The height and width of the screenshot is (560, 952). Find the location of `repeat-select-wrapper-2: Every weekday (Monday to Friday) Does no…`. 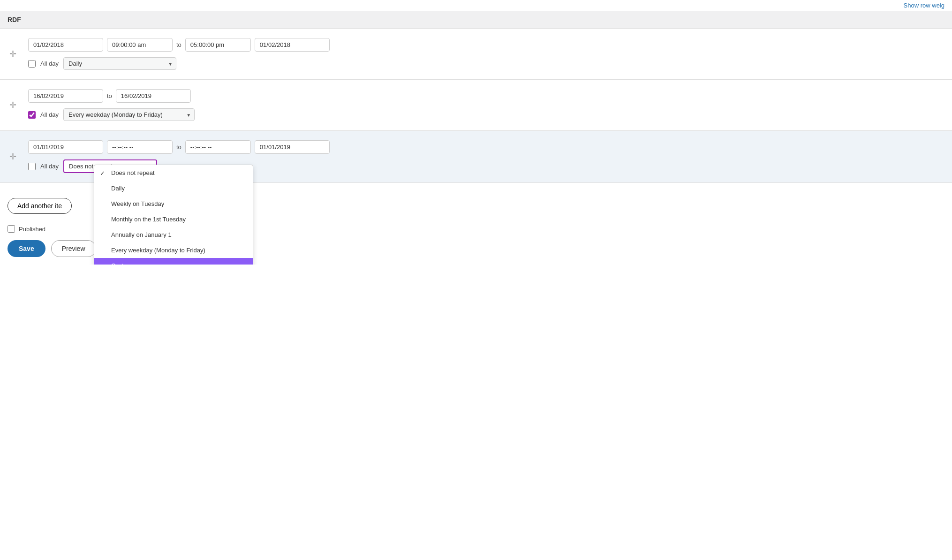

repeat-select-wrapper-2: Every weekday (Monday to Friday) Does no… is located at coordinates (129, 114).